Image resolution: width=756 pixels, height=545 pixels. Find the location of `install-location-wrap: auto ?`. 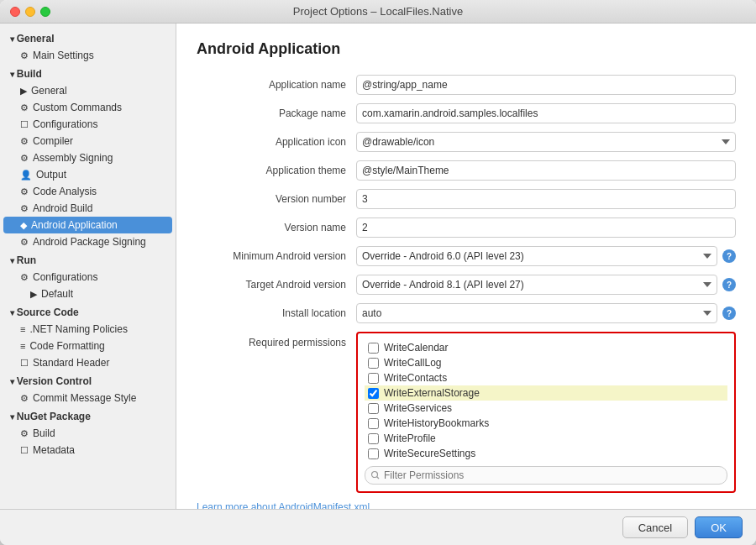

install-location-wrap: auto ? is located at coordinates (546, 313).